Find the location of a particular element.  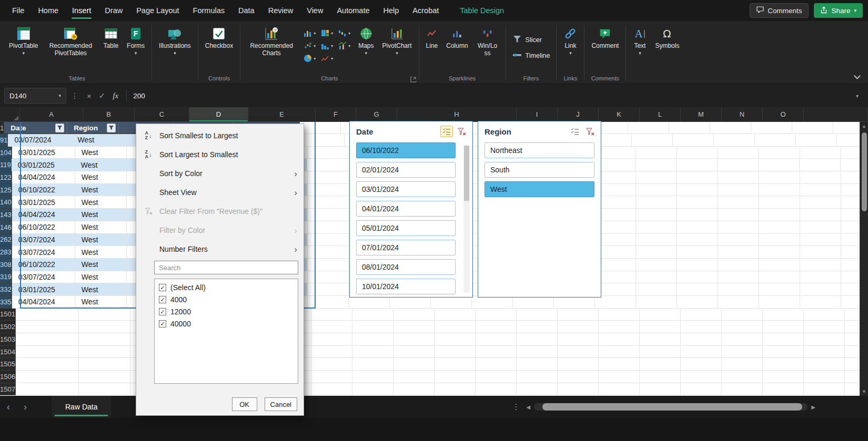

select-all-corner is located at coordinates (10, 115).